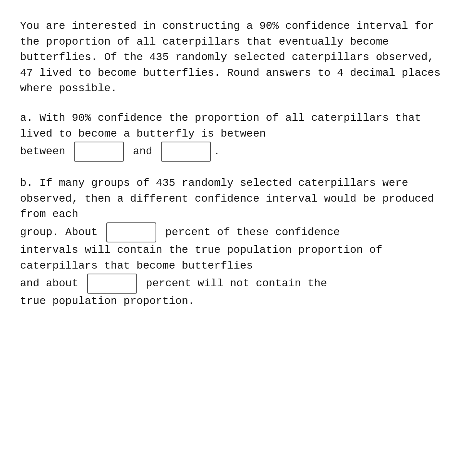 The image size is (462, 476). I want to click on part-b-text2: percent of these confidence, so click(253, 232).